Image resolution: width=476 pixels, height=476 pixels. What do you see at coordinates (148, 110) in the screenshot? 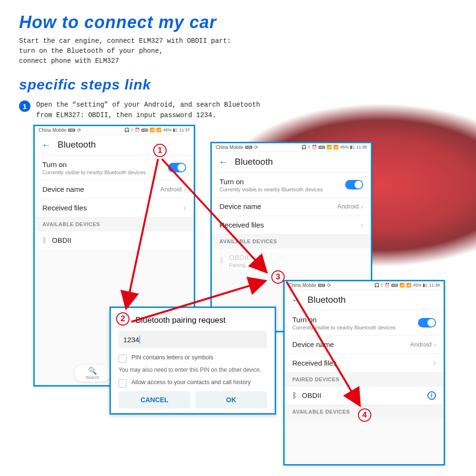
I see `step-1-text: Open the “setting” of your Android, and …` at bounding box center [148, 110].